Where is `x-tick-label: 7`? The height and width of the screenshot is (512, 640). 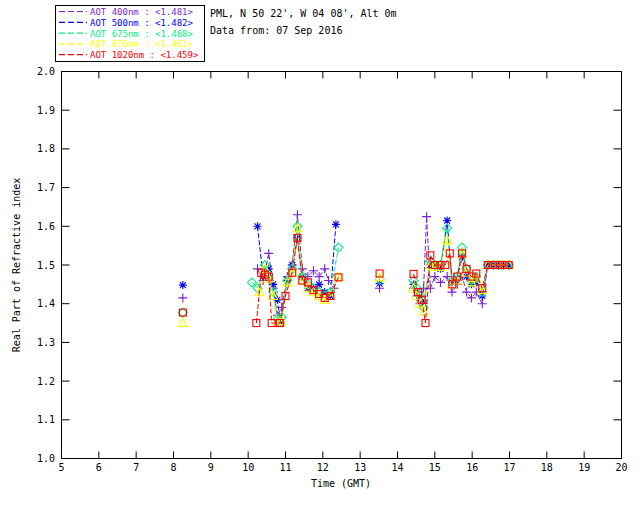
x-tick-label: 7 is located at coordinates (136, 468).